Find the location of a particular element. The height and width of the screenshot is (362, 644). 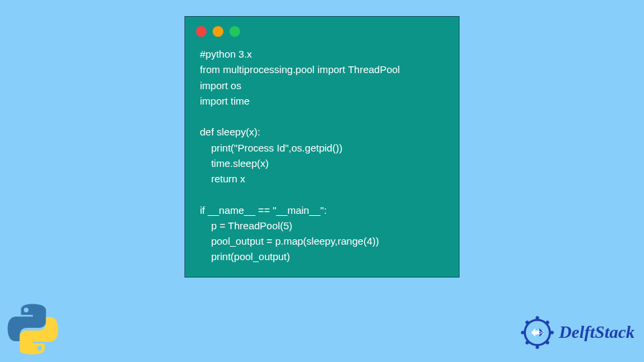

brand-name: DelftStack is located at coordinates (597, 333).